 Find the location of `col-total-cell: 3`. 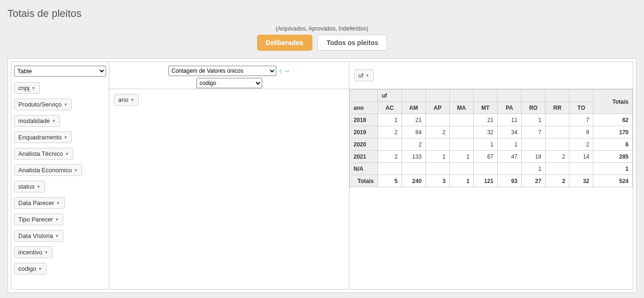

col-total-cell: 3 is located at coordinates (437, 181).